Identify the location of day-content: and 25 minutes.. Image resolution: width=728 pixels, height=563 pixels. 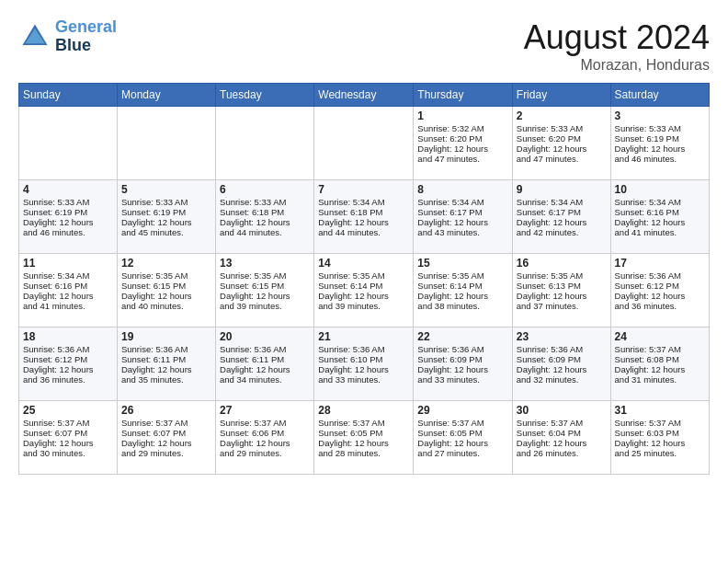
(660, 453).